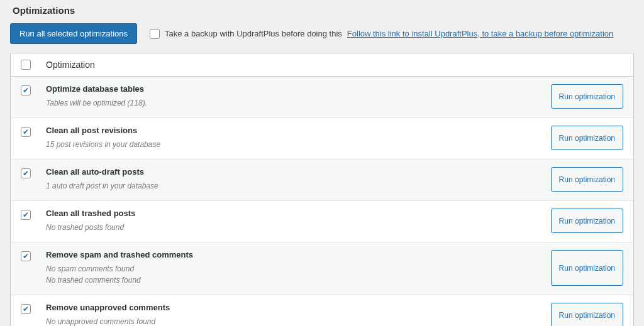 This screenshot has width=644, height=326. I want to click on optimization-title: Optimize database tables, so click(291, 89).